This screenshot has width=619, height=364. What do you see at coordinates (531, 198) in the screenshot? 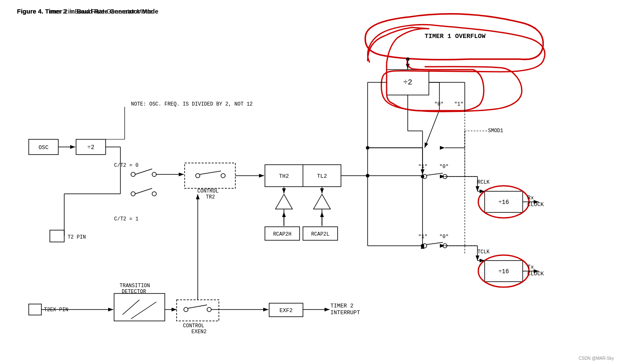
I see `rx-label: Rx` at bounding box center [531, 198].